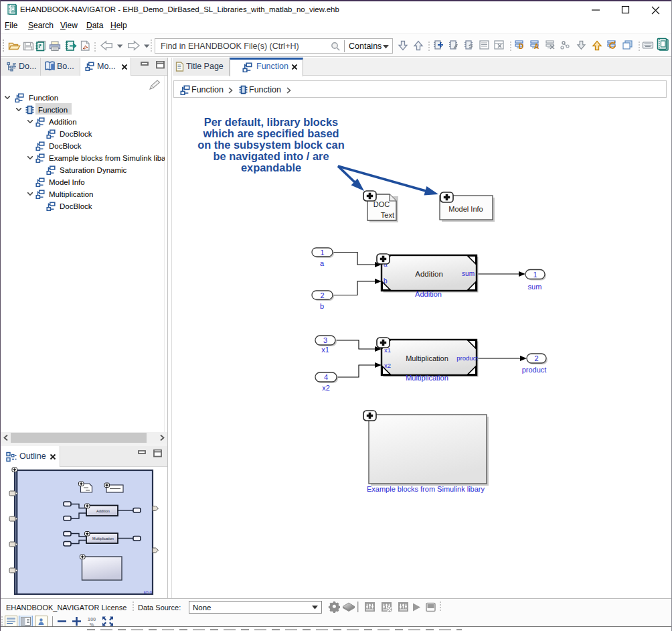 Image resolution: width=672 pixels, height=631 pixels. Describe the element at coordinates (426, 489) in the screenshot. I see `svg-text:Example blocks from Simulink l: Example blocks from Simulink libary` at that location.